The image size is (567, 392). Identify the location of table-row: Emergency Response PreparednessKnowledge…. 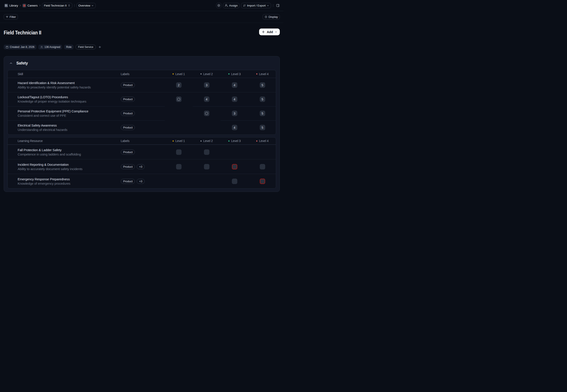
(142, 181).